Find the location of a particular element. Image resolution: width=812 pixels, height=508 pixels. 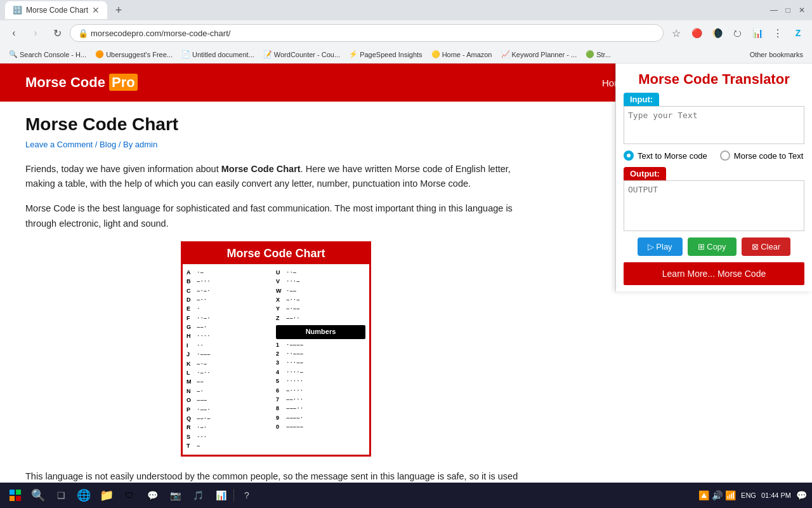

system-clock: 01:44 PM is located at coordinates (776, 495).